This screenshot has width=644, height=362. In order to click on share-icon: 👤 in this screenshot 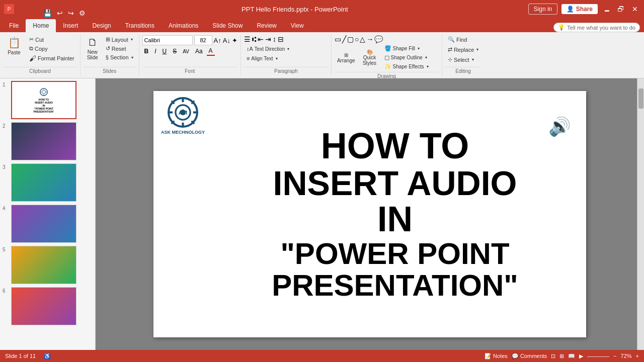, I will do `click(571, 9)`.